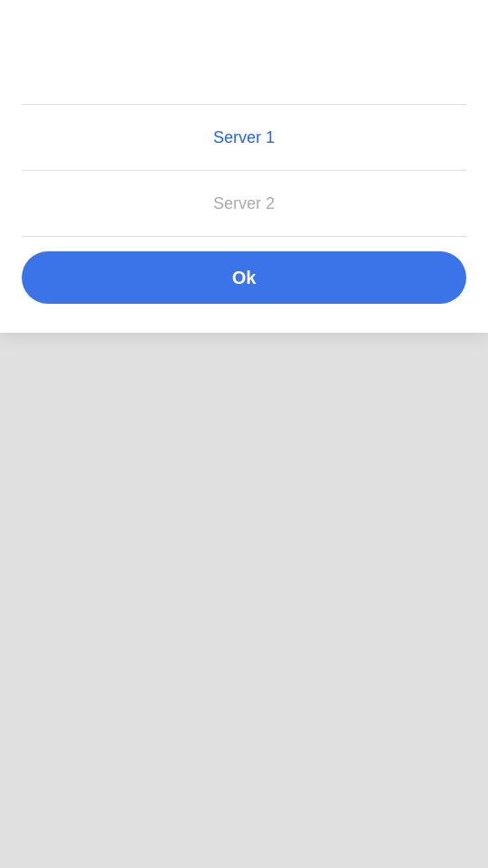  What do you see at coordinates (244, 237) in the screenshot?
I see `dialog-divider-bot` at bounding box center [244, 237].